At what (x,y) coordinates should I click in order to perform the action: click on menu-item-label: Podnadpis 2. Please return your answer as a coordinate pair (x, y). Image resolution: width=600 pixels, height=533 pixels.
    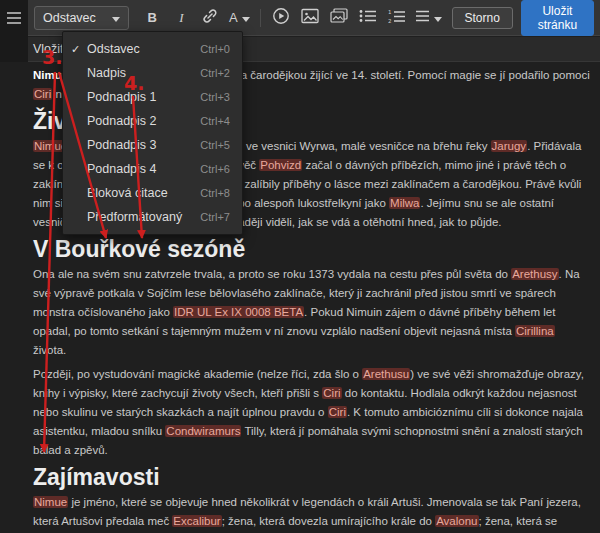
    Looking at the image, I should click on (136, 121).